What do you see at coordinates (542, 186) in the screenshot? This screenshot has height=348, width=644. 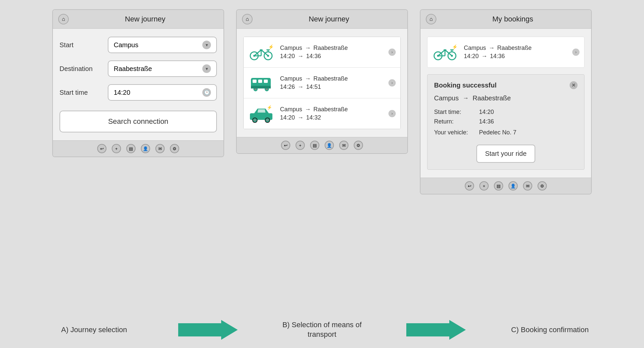 I see `footer-settings-icon-c: ⚙` at bounding box center [542, 186].